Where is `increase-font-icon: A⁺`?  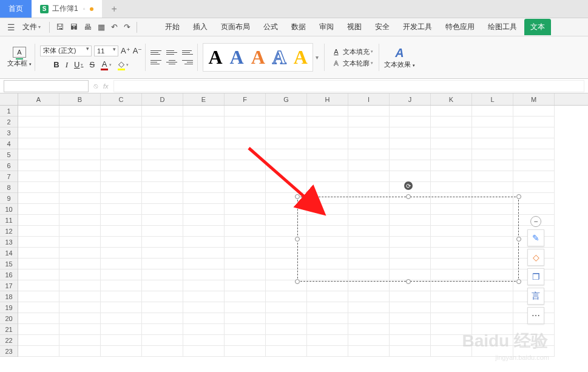
increase-font-icon: A⁺ is located at coordinates (126, 51).